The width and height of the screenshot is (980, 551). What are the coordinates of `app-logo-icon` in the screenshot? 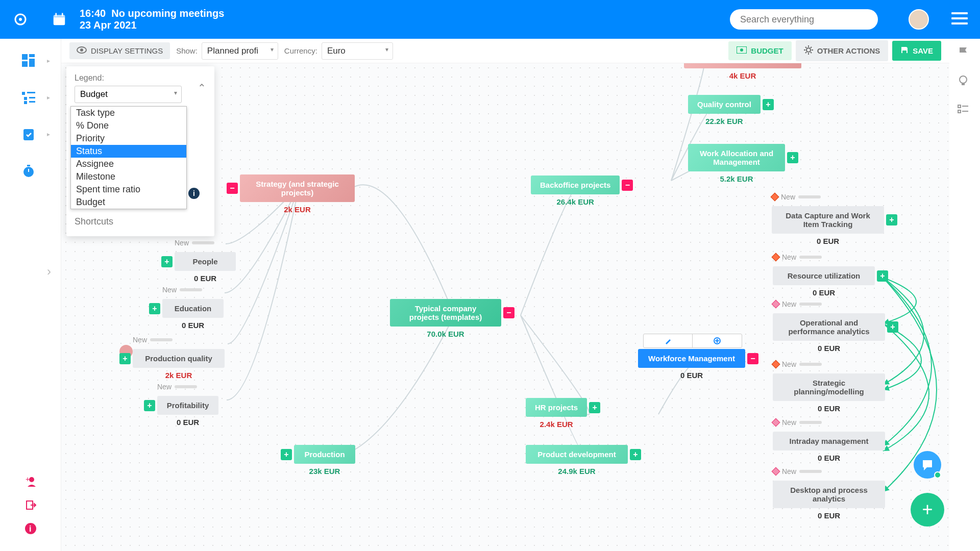 It's located at (20, 19).